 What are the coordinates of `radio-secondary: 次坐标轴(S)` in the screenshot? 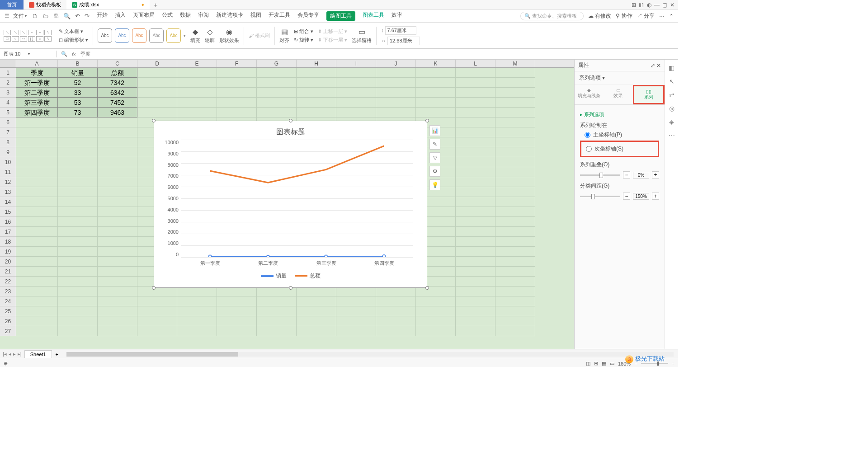 It's located at (622, 149).